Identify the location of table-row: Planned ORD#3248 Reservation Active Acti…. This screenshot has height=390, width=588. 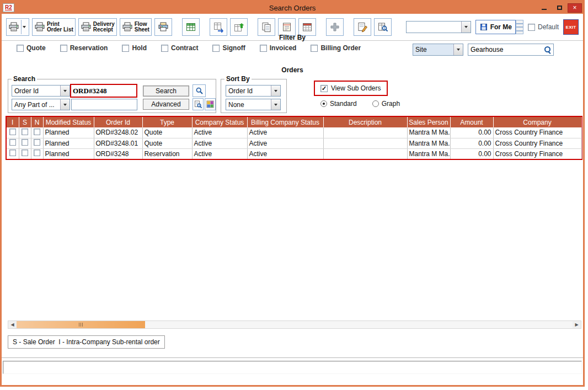
(294, 153).